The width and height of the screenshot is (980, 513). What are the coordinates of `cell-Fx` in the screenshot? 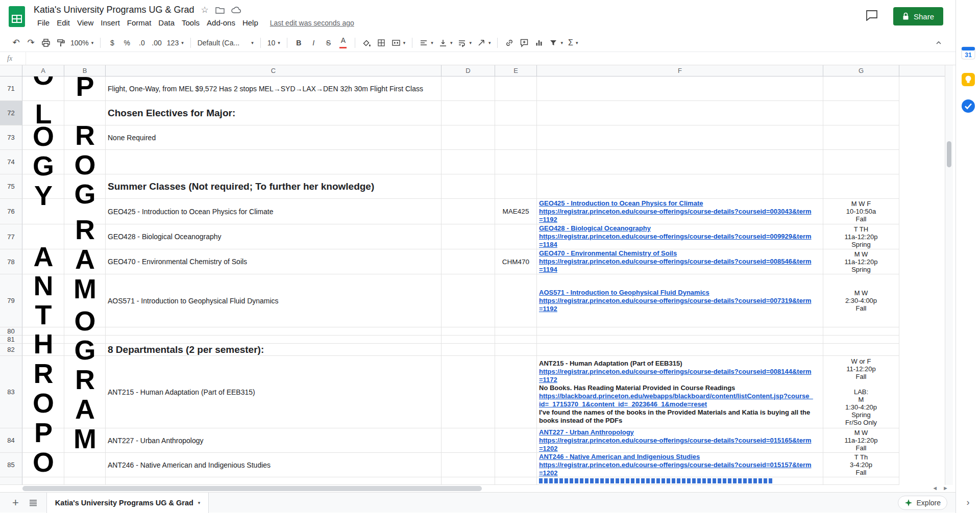 It's located at (680, 481).